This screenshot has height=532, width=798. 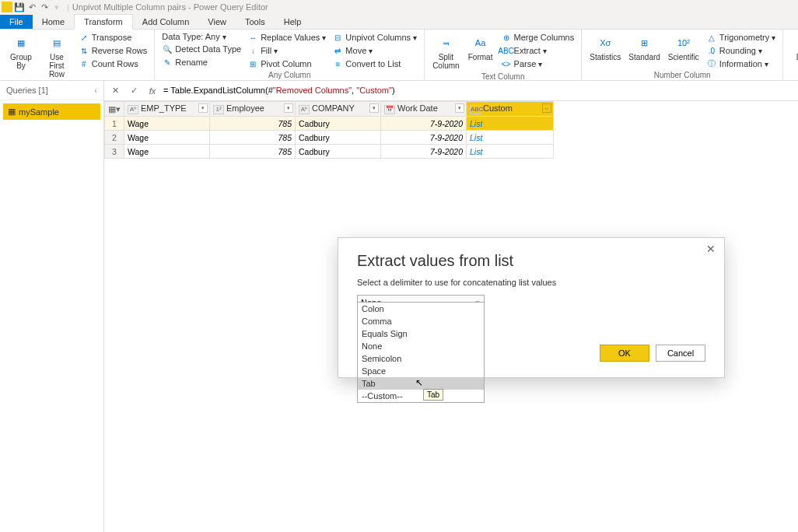 I want to click on fill-button: ↓Fill ▾, so click(x=286, y=51).